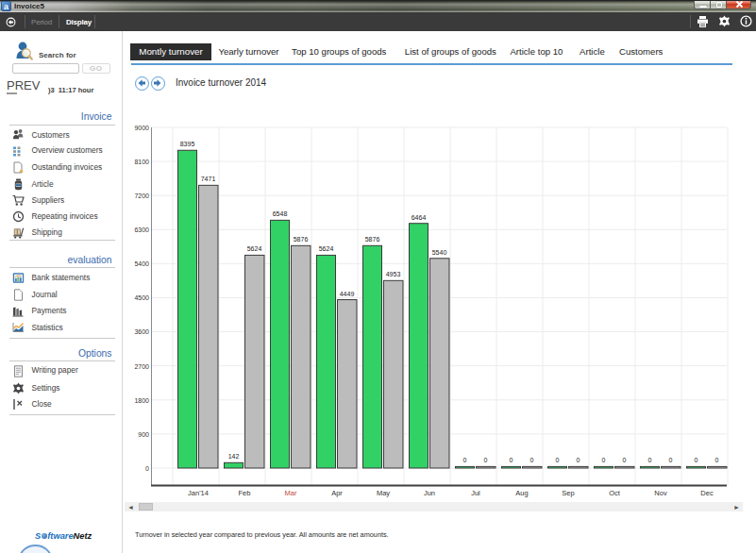 This screenshot has height=553, width=756. I want to click on svg-text: Aug, so click(521, 493).